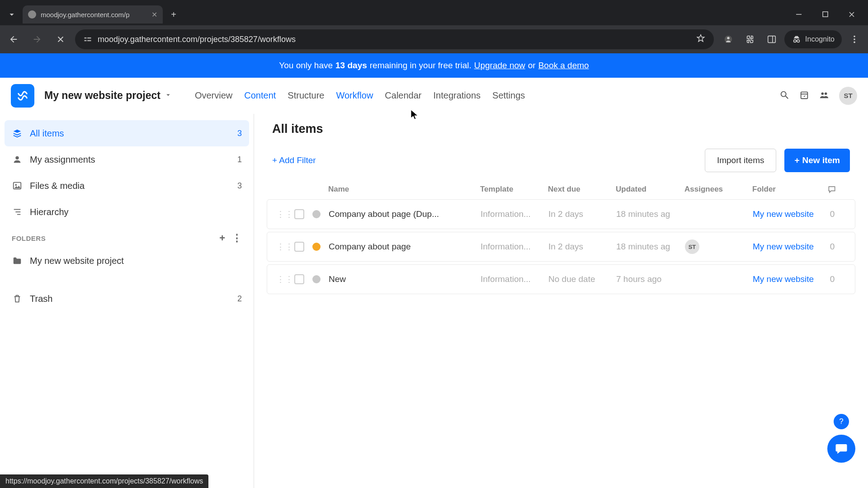 This screenshot has width=868, height=488. Describe the element at coordinates (797, 160) in the screenshot. I see `plus-icon: +` at that location.